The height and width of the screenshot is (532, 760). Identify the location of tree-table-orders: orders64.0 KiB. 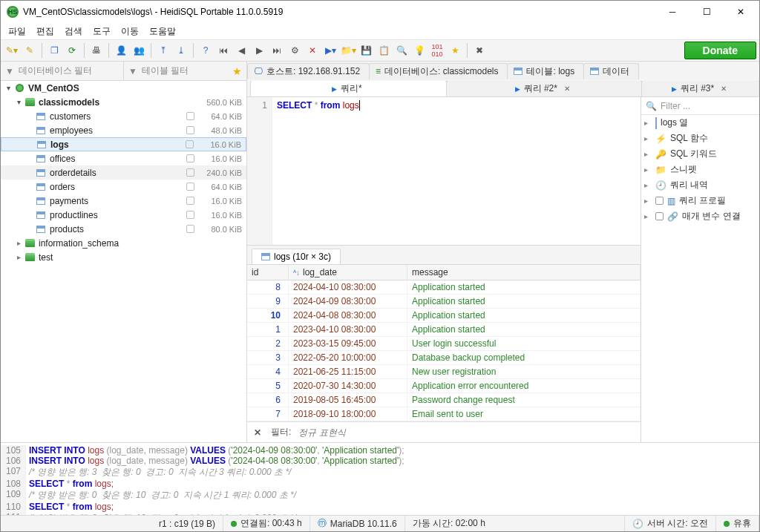
(123, 187).